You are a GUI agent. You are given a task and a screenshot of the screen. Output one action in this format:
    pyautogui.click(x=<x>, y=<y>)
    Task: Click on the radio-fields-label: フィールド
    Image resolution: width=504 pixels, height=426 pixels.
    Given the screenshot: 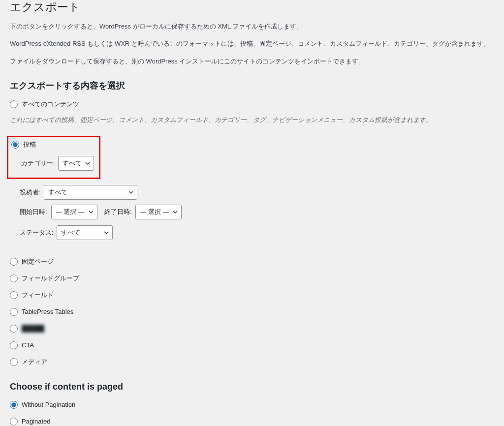 What is the action you would take?
    pyautogui.click(x=37, y=295)
    